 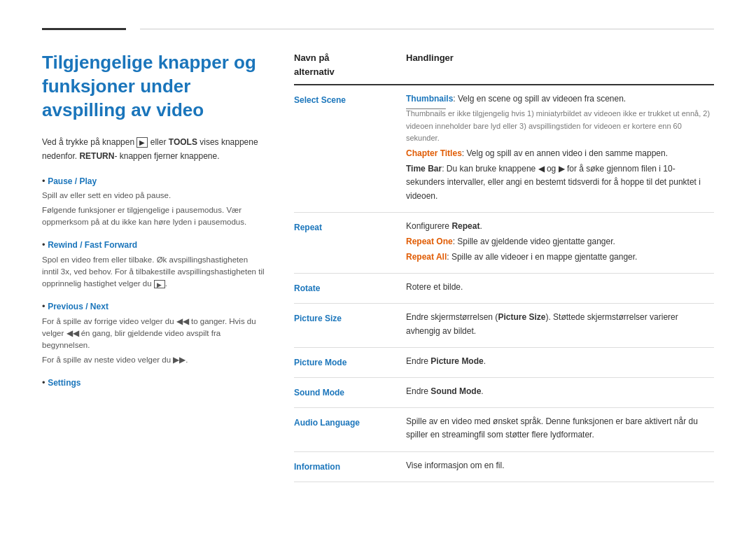 I want to click on row-name-repeat: Repeat, so click(x=350, y=244).